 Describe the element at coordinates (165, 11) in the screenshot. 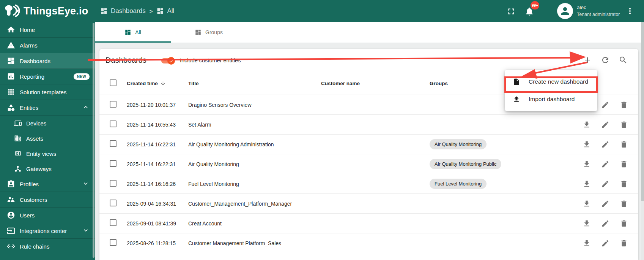

I see `breadcrumb-all: All` at that location.